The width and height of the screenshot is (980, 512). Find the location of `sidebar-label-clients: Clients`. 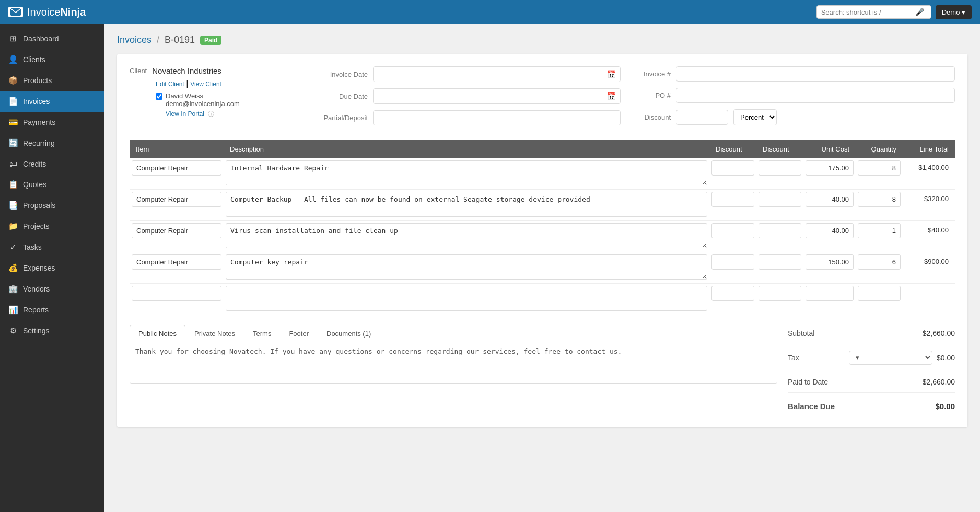

sidebar-label-clients: Clients is located at coordinates (34, 60).